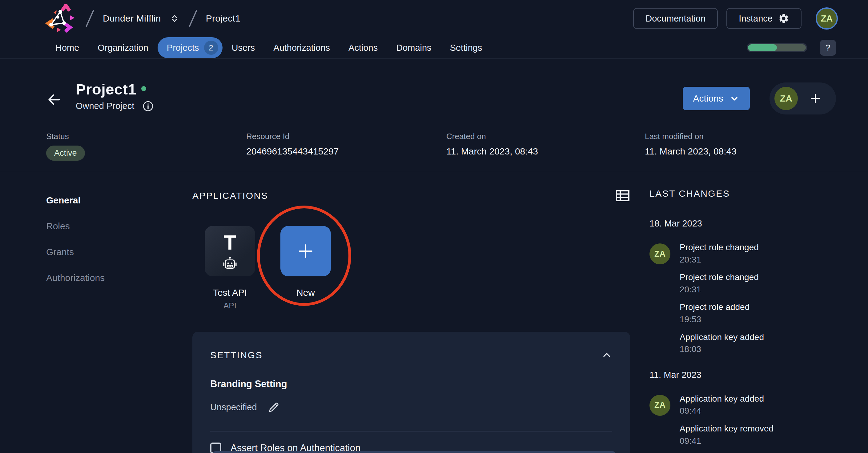  I want to click on tab-actions: Actions, so click(363, 48).